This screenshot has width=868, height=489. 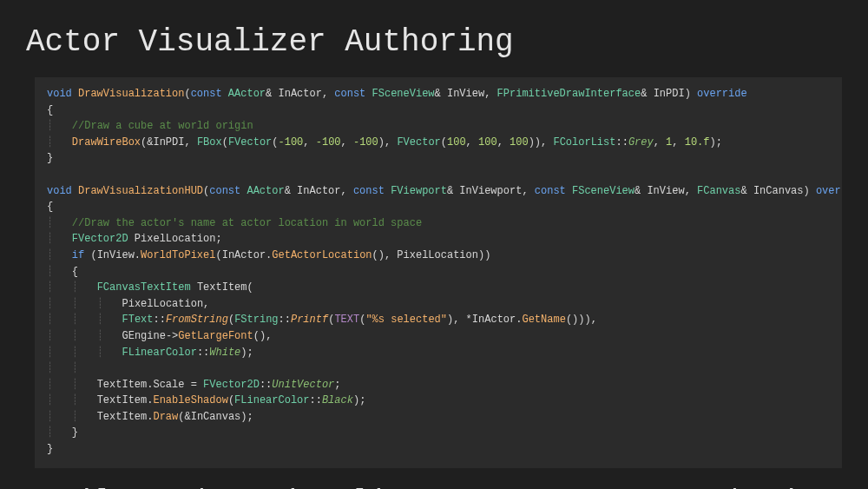 I want to click on brace-open: {, so click(x=50, y=110).